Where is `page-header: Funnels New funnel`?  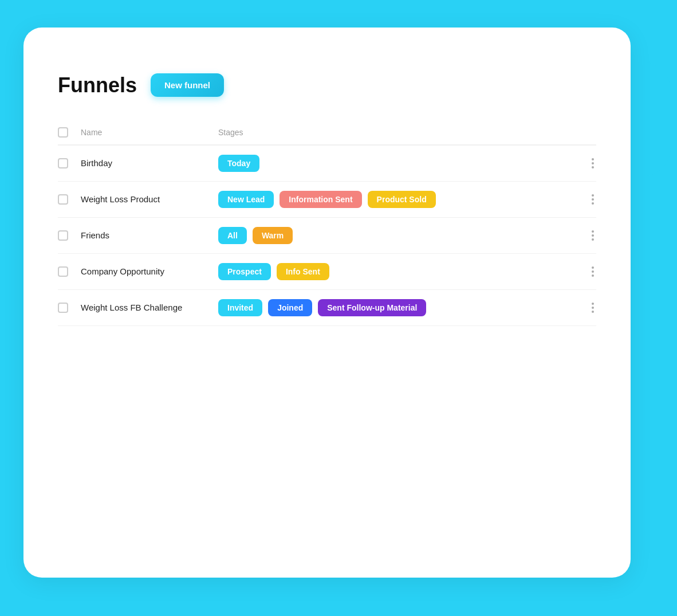
page-header: Funnels New funnel is located at coordinates (327, 85).